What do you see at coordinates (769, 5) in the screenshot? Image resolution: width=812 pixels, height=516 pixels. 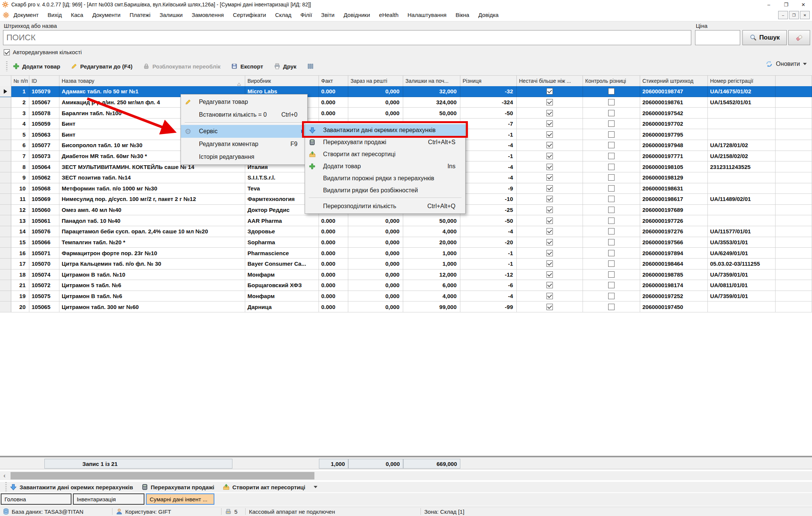 I see `minimize-button: –` at bounding box center [769, 5].